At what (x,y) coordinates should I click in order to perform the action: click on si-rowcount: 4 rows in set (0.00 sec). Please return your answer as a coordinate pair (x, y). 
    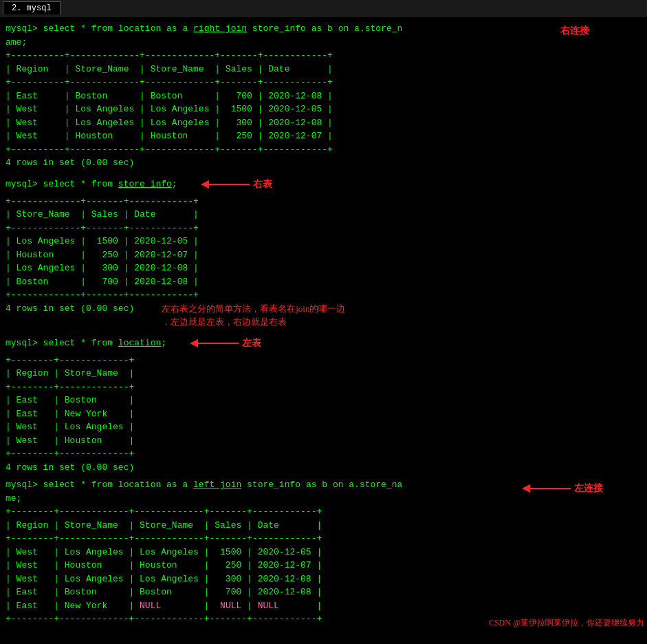
    Looking at the image, I should click on (70, 309).